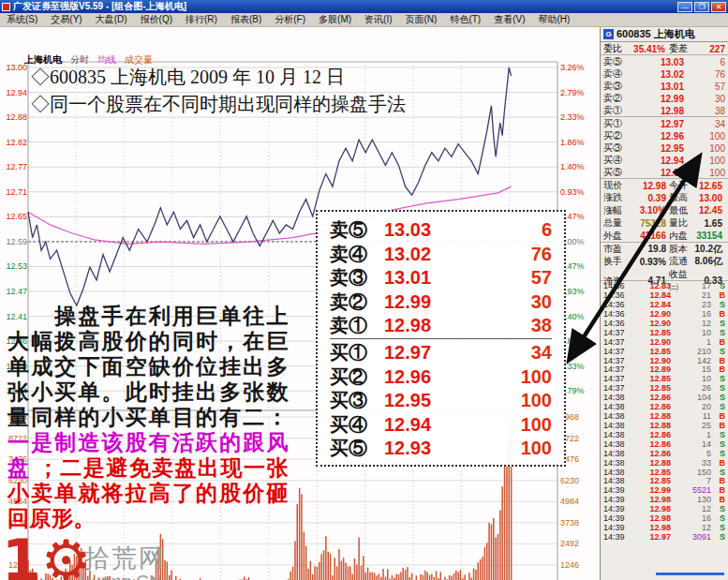 This screenshot has width=728, height=580. What do you see at coordinates (651, 314) in the screenshot?
I see `tick-price: 12.90` at bounding box center [651, 314].